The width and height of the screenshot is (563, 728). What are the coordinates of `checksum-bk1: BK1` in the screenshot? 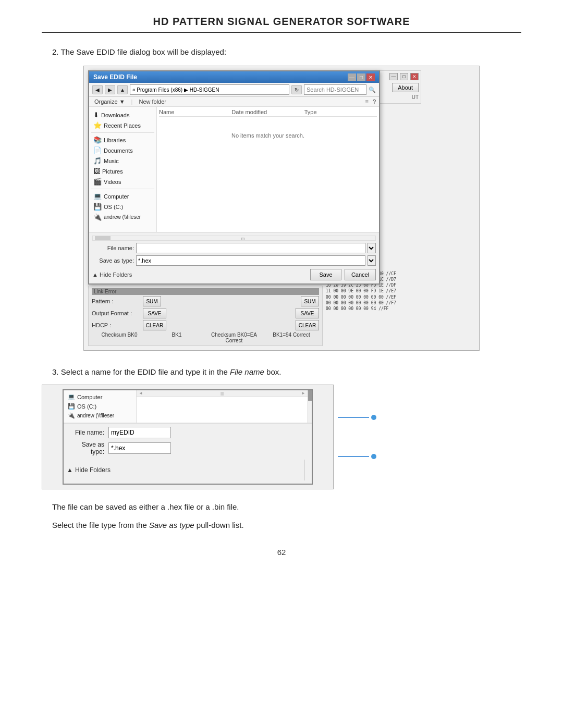 It's located at (177, 338).